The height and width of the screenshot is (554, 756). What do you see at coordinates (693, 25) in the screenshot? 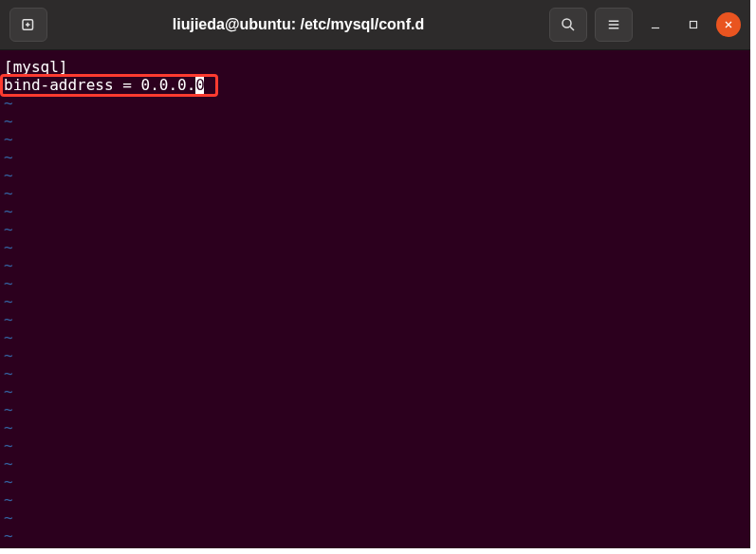
I see `maximize-icon` at bounding box center [693, 25].